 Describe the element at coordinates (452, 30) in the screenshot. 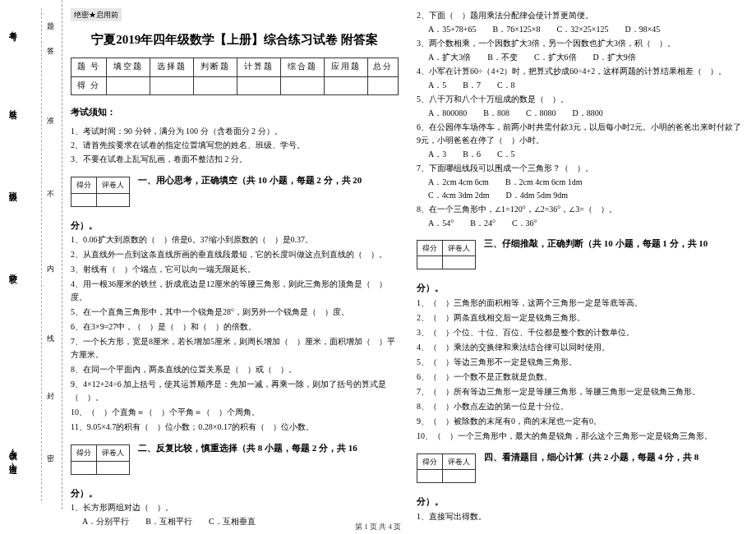

I see `q2-2-a: A．35+78+65` at that location.